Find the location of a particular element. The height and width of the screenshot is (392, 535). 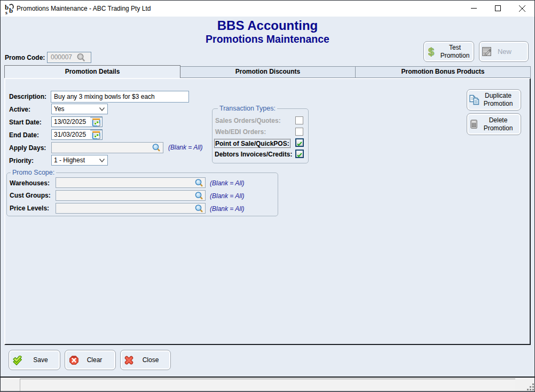

svg-text: s is located at coordinates (6, 12).